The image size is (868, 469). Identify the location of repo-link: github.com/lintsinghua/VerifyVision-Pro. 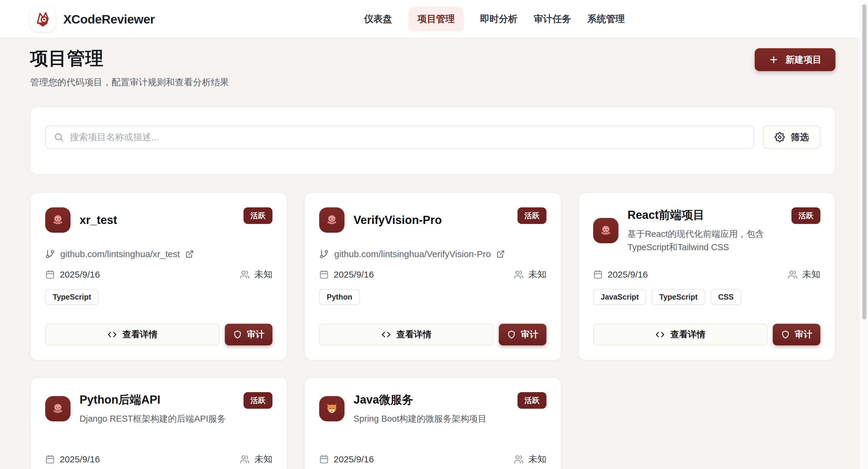
(433, 254).